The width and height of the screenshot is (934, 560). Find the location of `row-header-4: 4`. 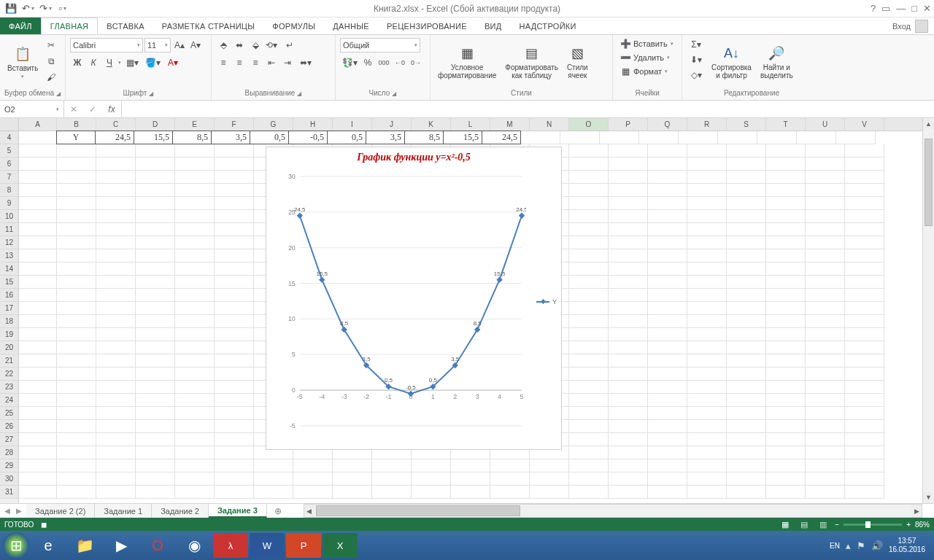

row-header-4: 4 is located at coordinates (9, 138).